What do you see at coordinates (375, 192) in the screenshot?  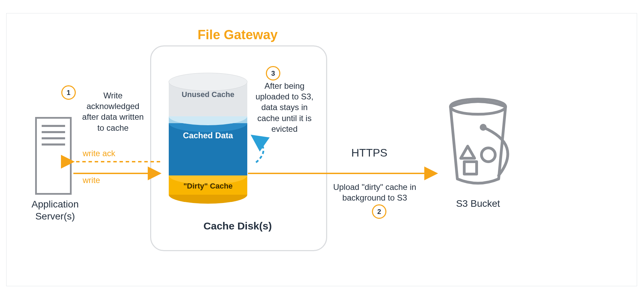 I see `step-2-note: Upload "dirty" cache in background to S3` at bounding box center [375, 192].